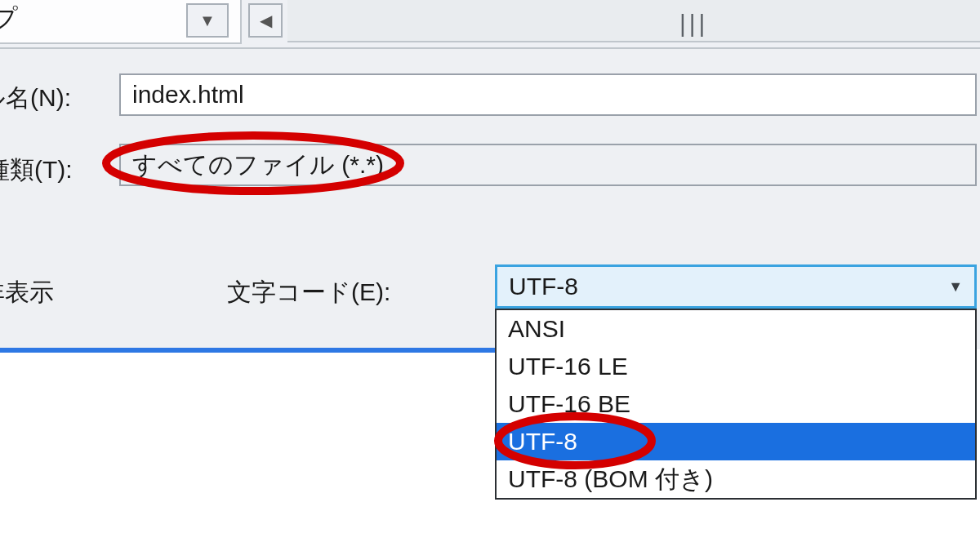 Image resolution: width=980 pixels, height=551 pixels. Describe the element at coordinates (548, 95) in the screenshot. I see `filename-input: index.html` at that location.